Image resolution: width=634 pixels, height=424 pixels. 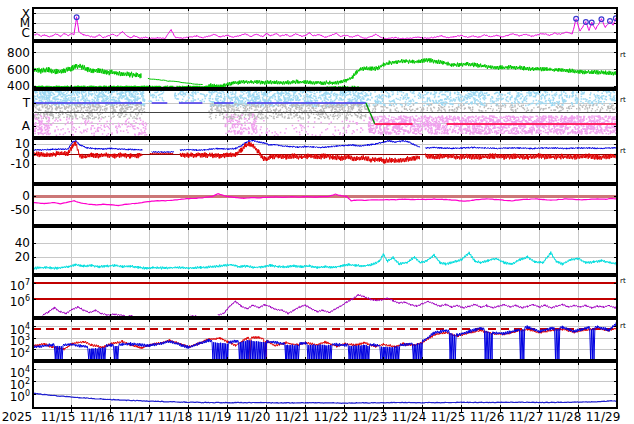 I want to click on status-transition-line, so click(x=370, y=114).